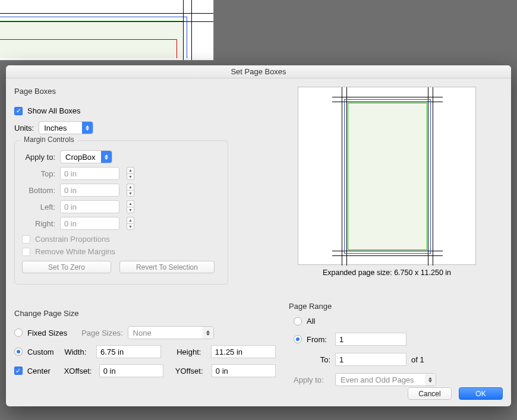 The width and height of the screenshot is (517, 420). What do you see at coordinates (55, 128) in the screenshot?
I see `units-value: Inches` at bounding box center [55, 128].